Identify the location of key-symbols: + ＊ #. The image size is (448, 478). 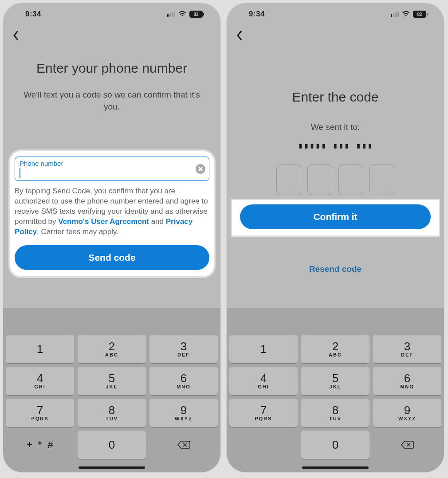
(40, 445).